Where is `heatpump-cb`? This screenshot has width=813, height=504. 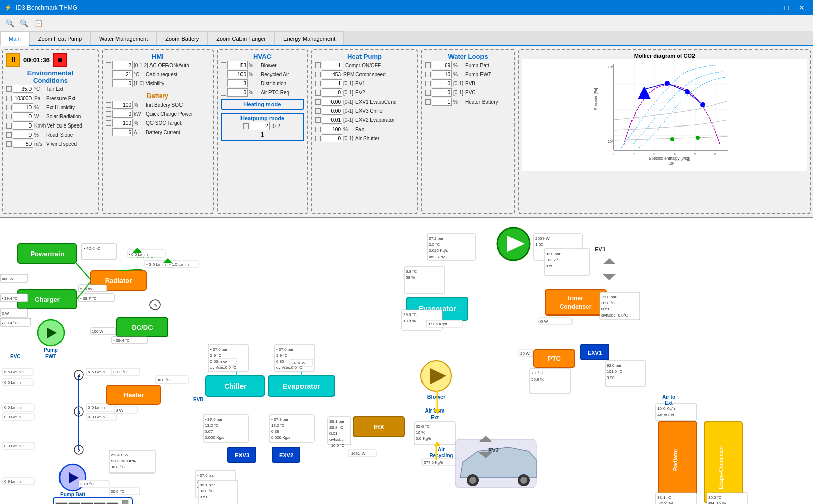 heatpump-cb is located at coordinates (246, 126).